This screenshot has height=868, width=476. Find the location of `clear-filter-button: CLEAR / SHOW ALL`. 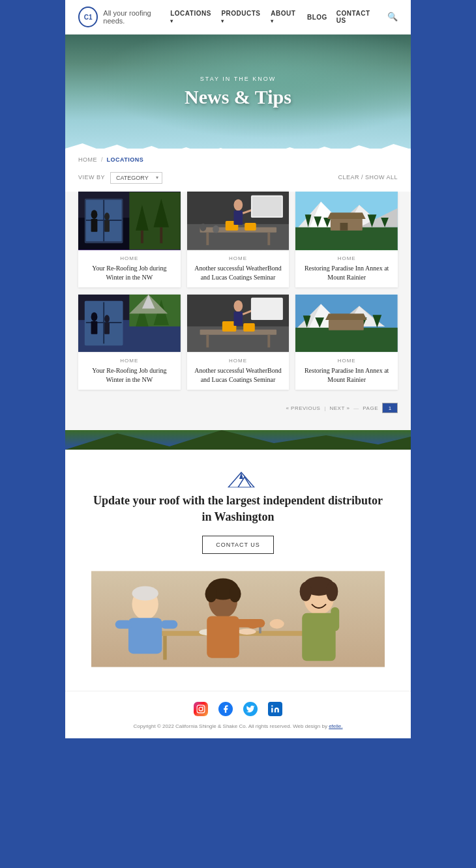

clear-filter-button: CLEAR / SHOW ALL is located at coordinates (368, 177).